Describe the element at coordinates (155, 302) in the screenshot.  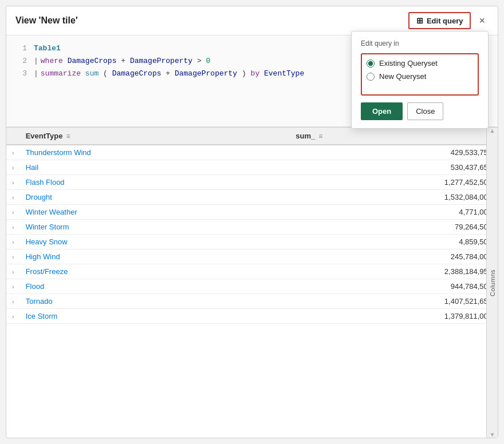
I see `cell-event-10: Tornado` at that location.